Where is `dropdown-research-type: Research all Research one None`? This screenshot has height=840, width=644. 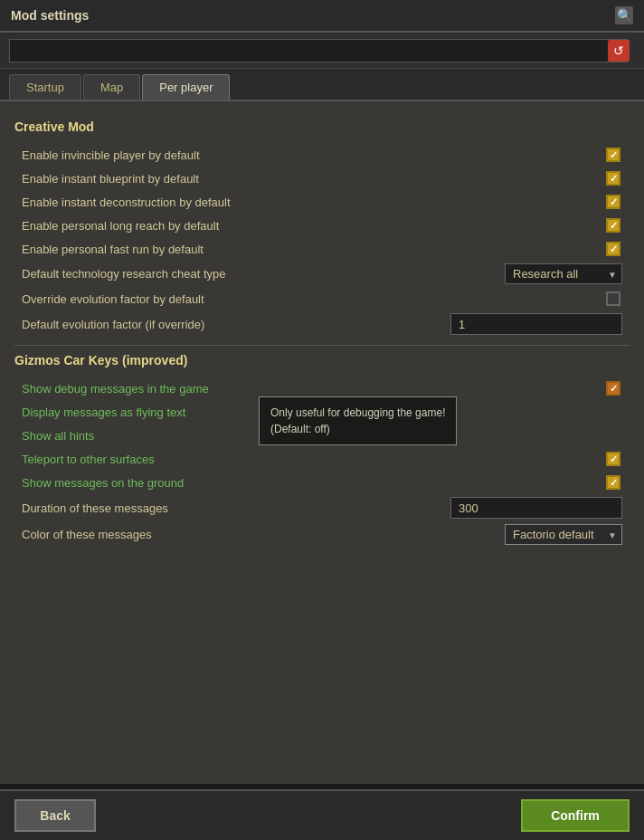
dropdown-research-type: Research all Research one None is located at coordinates (564, 273).